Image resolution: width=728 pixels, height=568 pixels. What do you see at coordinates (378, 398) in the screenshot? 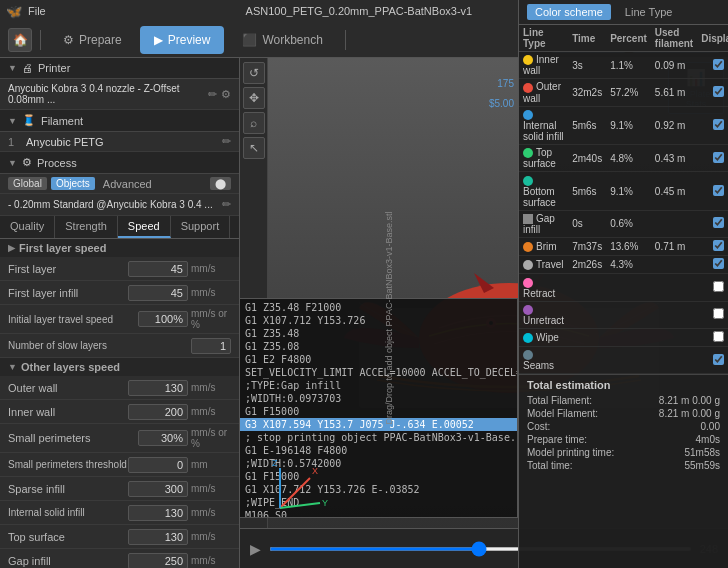
I see `gcode-line-7: 74061;WIDTH:0.0973703` at bounding box center [378, 398].